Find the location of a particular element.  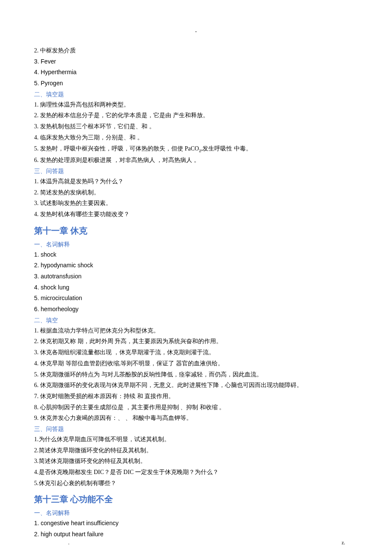

footer-right: z. is located at coordinates (343, 543).